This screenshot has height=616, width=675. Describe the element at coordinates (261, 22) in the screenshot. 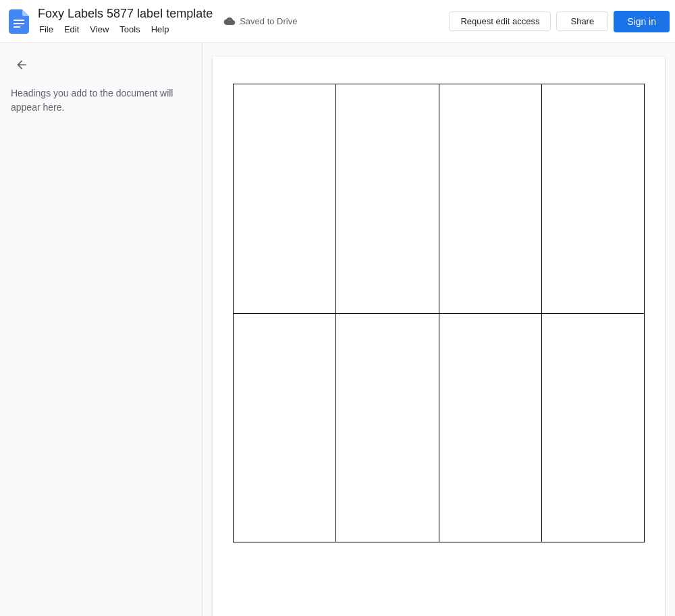

I see `saved-status: Saved to Drive` at that location.